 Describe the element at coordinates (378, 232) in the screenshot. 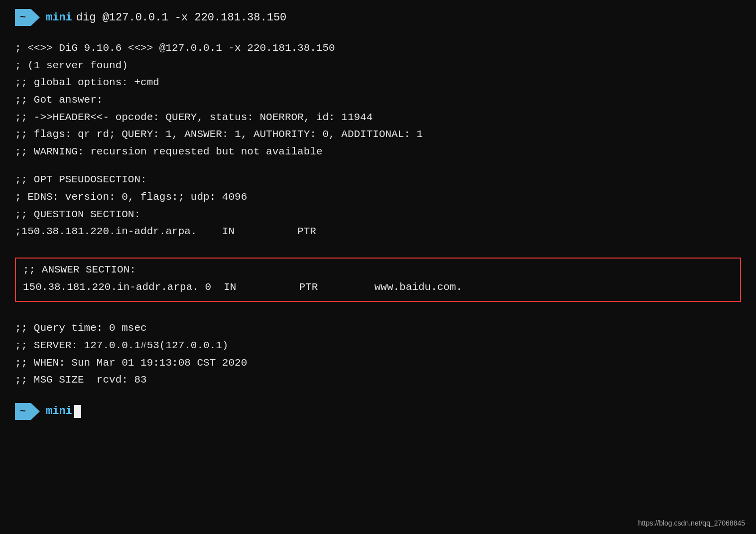

I see `output-line-11: ;150.38.181.220.in-addr.arpa. IN PTR` at that location.